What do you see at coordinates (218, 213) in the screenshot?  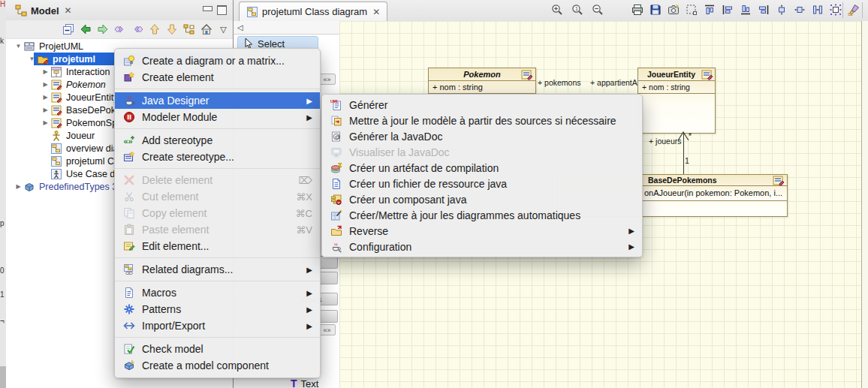 I see `menu-item-copy-element: Copy element⌘C` at bounding box center [218, 213].